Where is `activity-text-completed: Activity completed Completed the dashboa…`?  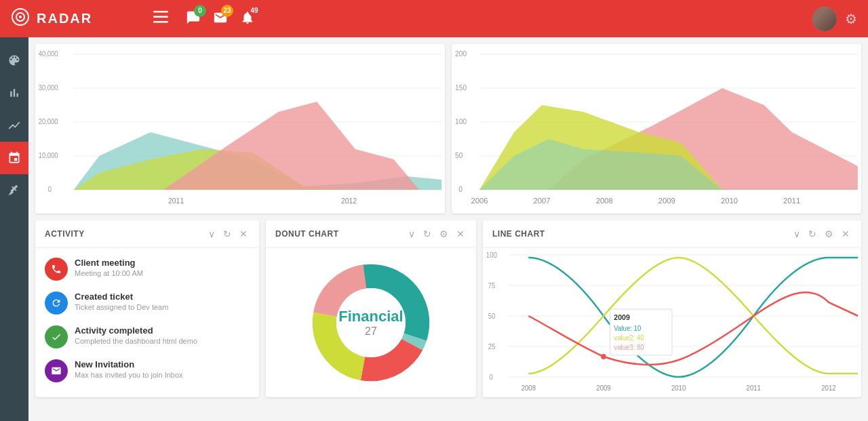
activity-text-completed: Activity completed Completed the dashboa… is located at coordinates (136, 335).